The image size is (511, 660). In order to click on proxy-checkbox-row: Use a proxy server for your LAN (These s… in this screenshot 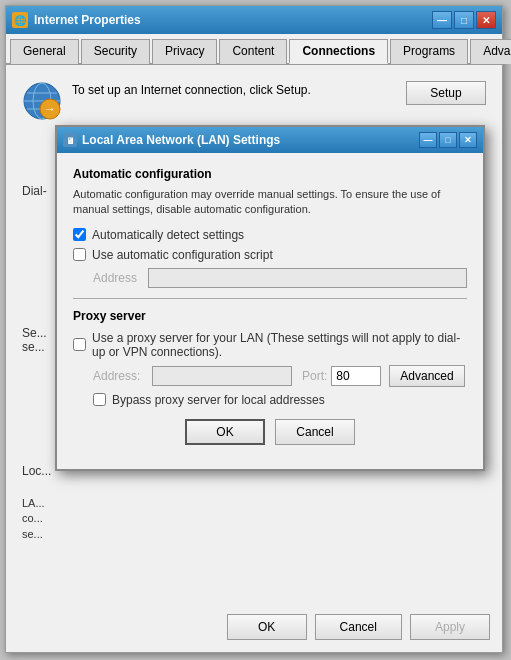, I will do `click(270, 345)`.